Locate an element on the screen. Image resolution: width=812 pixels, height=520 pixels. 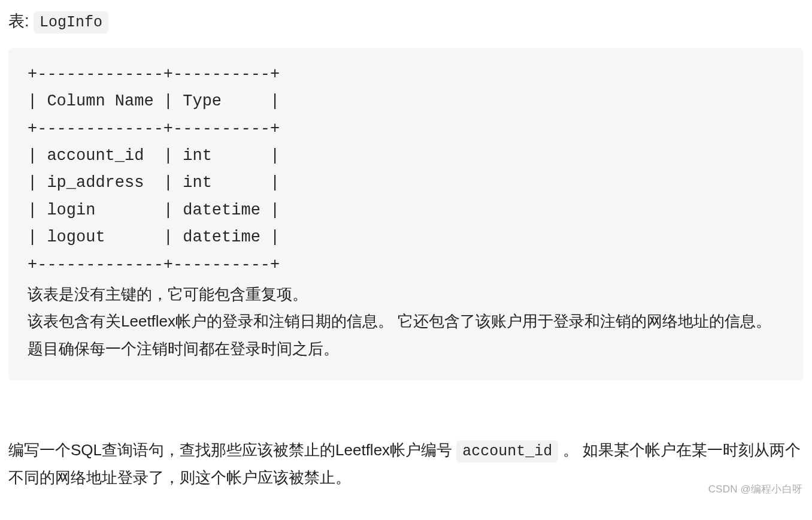
question-part1: 编写一个SQL查询语句，查找那些应该被禁止的Leetflex帐户编号 is located at coordinates (232, 450).